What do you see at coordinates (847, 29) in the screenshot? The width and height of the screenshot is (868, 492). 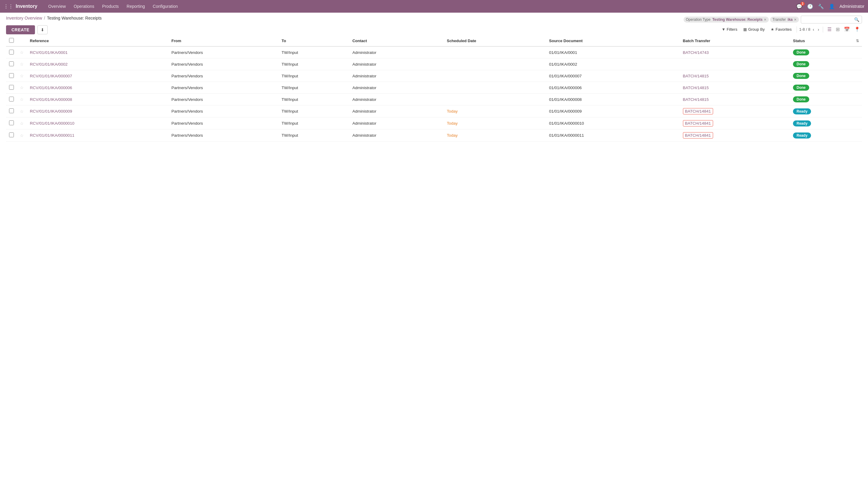 I see `calendar-view-button: 📅` at bounding box center [847, 29].